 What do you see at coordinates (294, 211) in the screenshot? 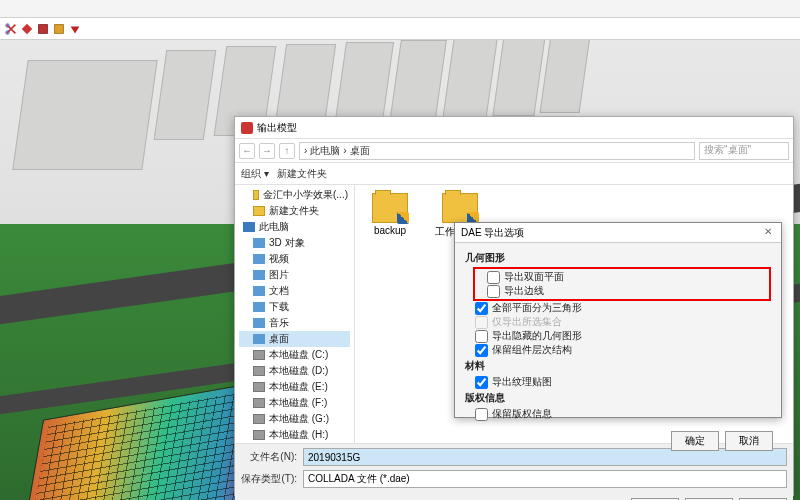
I see `tree-item: 新建文件夹` at bounding box center [294, 211].